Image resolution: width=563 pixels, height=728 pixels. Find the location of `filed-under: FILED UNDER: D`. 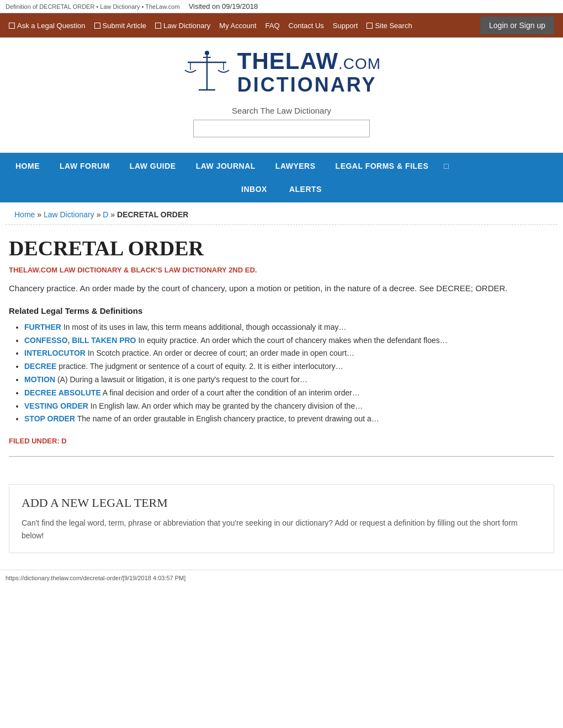

filed-under: FILED UNDER: D is located at coordinates (282, 441).